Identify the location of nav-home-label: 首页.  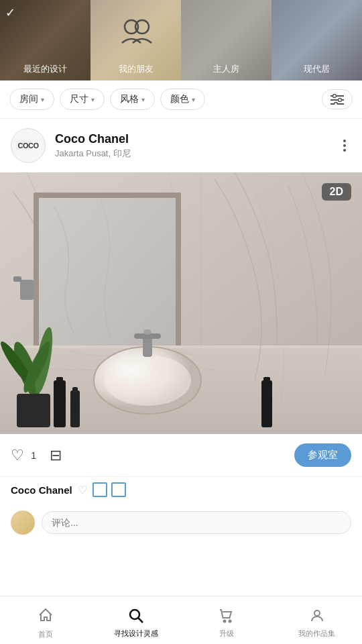
(46, 635).